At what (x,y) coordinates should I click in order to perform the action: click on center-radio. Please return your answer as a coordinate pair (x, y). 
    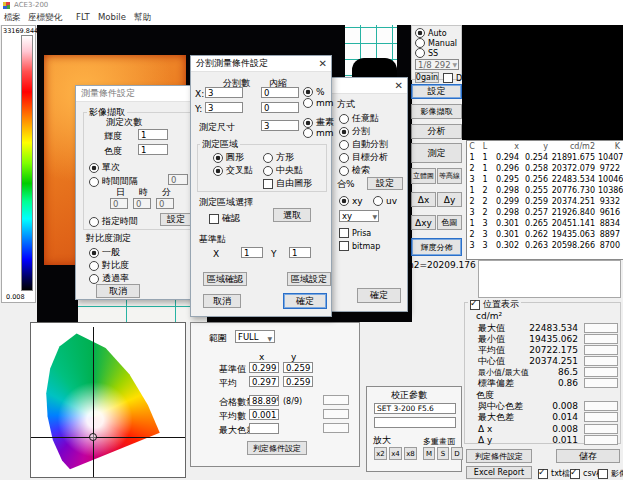
    Looking at the image, I should click on (268, 171).